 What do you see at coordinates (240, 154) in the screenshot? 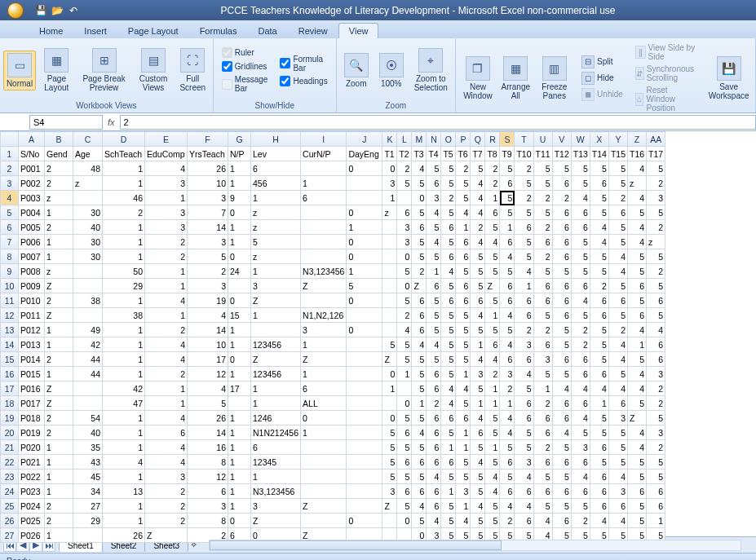
I see `header-cell: N/P` at bounding box center [240, 154].